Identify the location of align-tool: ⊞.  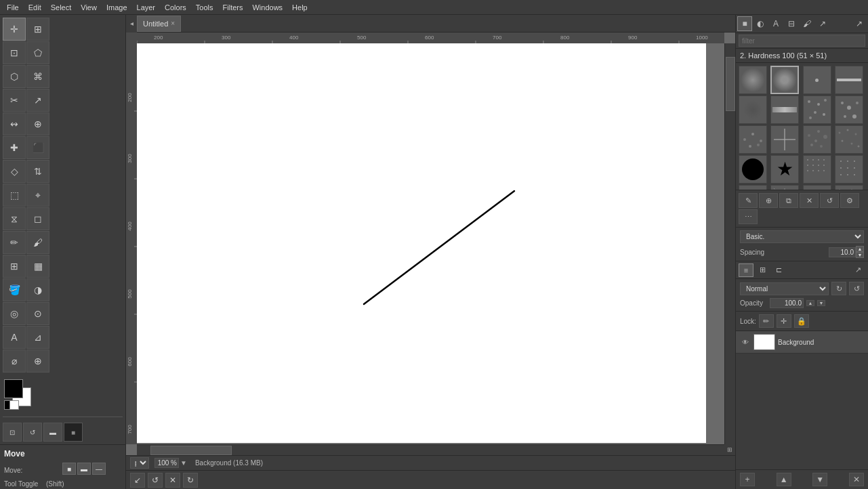
(38, 29).